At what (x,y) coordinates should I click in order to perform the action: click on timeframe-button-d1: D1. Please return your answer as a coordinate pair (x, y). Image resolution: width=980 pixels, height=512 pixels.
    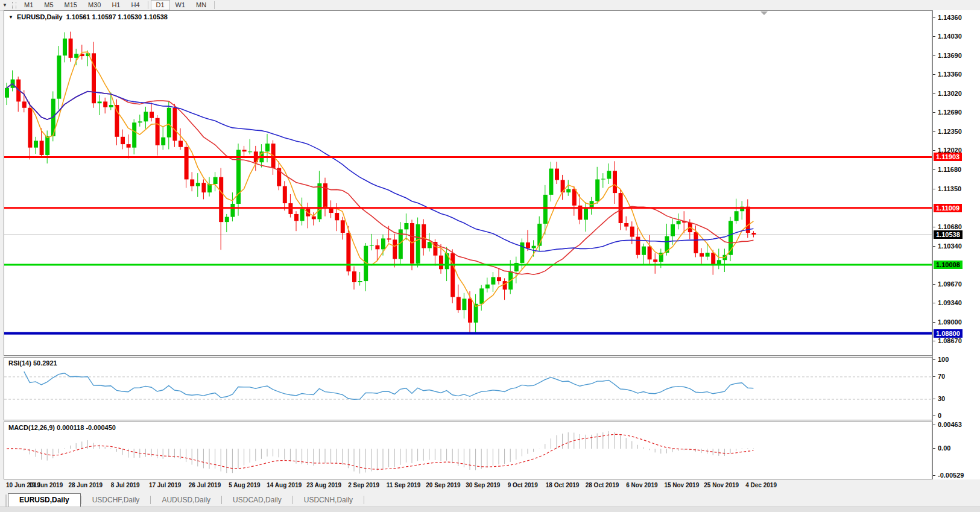
    Looking at the image, I should click on (160, 5).